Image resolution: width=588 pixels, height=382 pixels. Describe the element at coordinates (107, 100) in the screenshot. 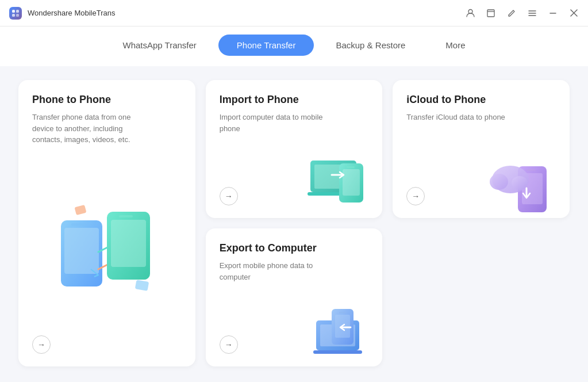

I see `card-phone-to-phone-title: Phone to Phone` at that location.